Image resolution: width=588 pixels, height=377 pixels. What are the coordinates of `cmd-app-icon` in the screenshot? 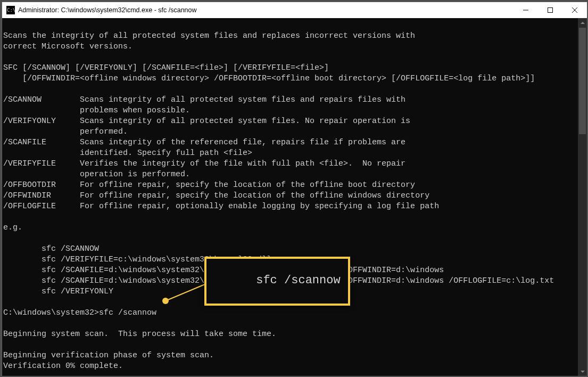 It's located at (11, 10).